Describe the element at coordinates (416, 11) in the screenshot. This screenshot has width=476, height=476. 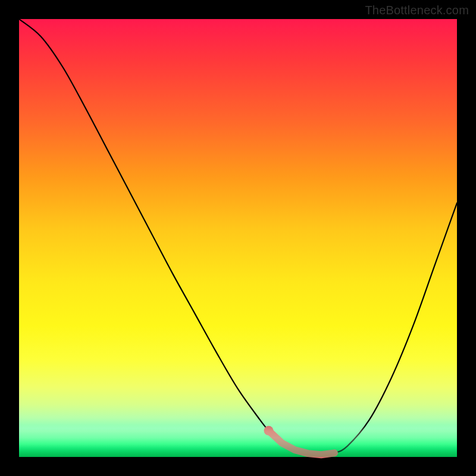
I see `attribution-label: TheBottleneck.com` at that location.